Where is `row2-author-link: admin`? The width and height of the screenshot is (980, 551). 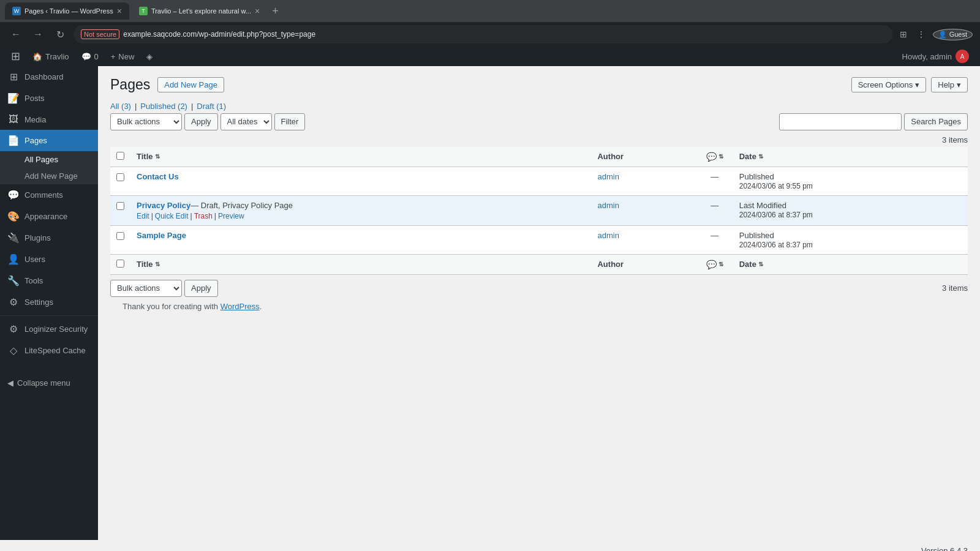 row2-author-link: admin is located at coordinates (608, 206).